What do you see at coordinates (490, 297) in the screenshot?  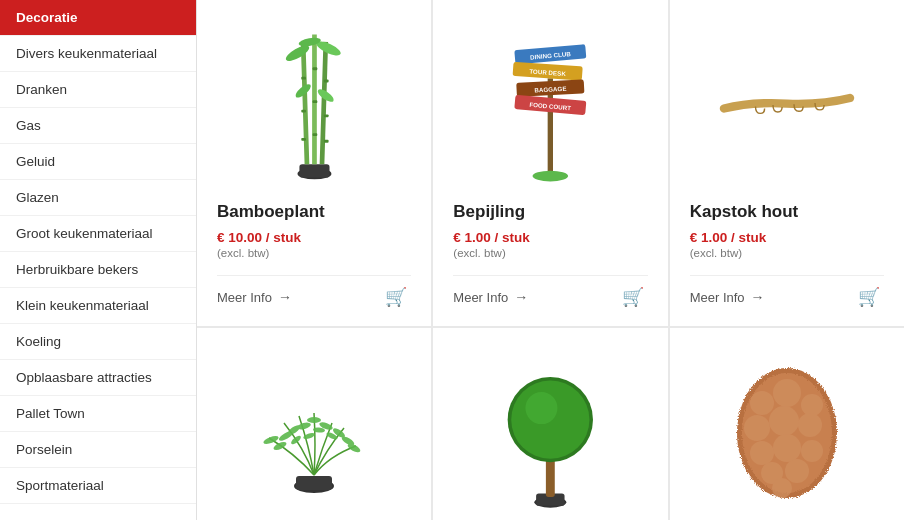 I see `meer-info-button-bepijling: Meer Info→` at bounding box center [490, 297].